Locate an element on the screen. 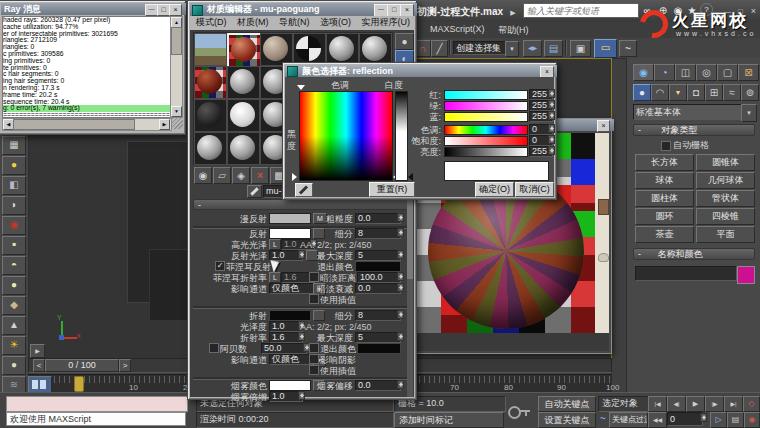 The width and height of the screenshot is (760, 428). subtab-cameras: ◘ is located at coordinates (696, 92).